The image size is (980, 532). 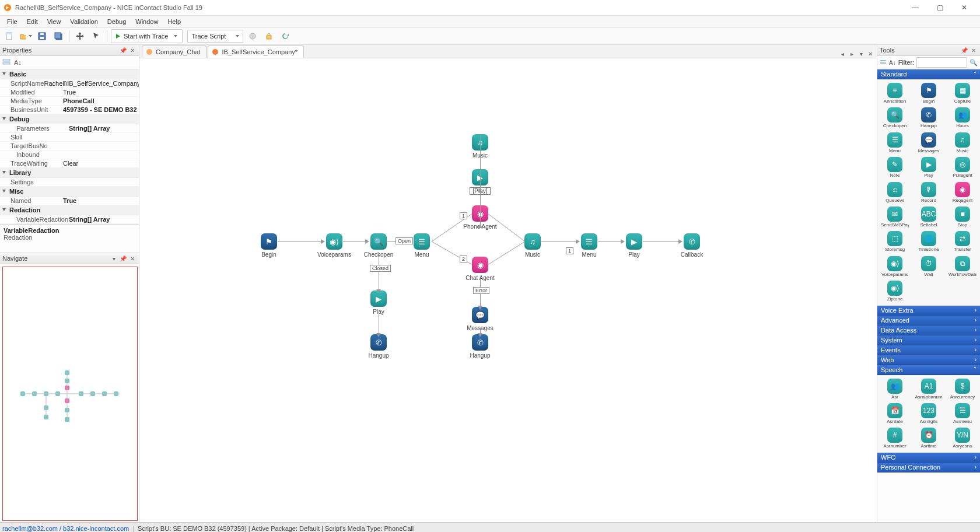 What do you see at coordinates (861, 54) in the screenshot?
I see `tab-list-icon: ▾` at bounding box center [861, 54].